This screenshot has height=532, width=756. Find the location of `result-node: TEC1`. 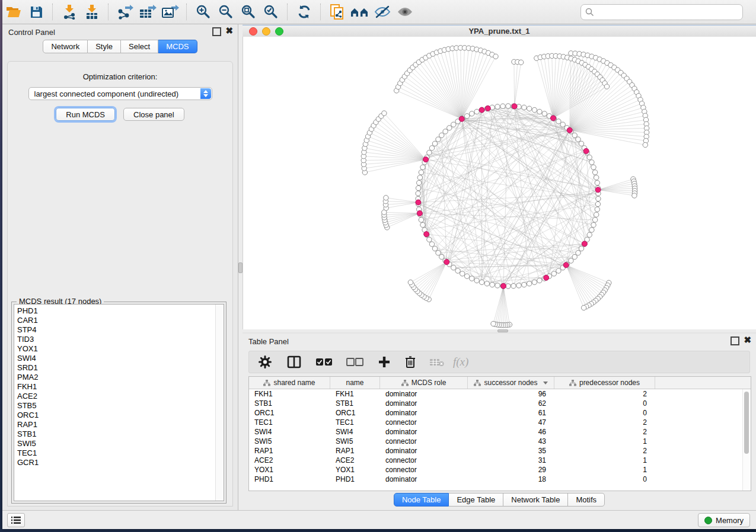

result-node: TEC1 is located at coordinates (120, 453).